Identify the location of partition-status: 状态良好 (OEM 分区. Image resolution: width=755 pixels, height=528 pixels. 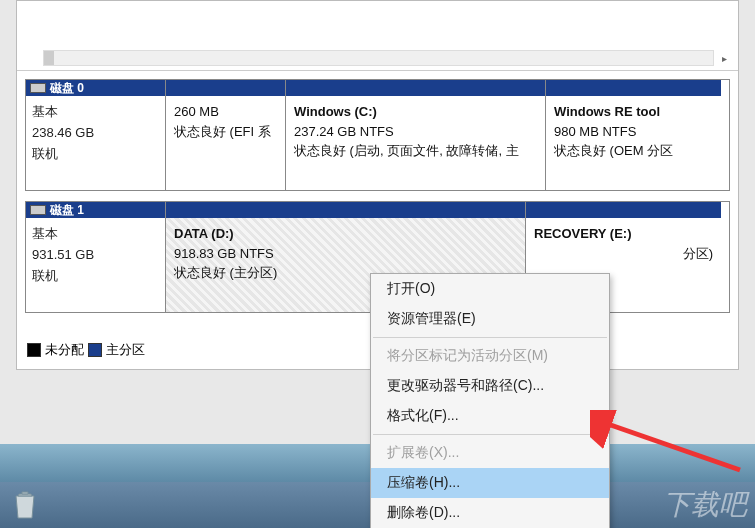
(634, 151).